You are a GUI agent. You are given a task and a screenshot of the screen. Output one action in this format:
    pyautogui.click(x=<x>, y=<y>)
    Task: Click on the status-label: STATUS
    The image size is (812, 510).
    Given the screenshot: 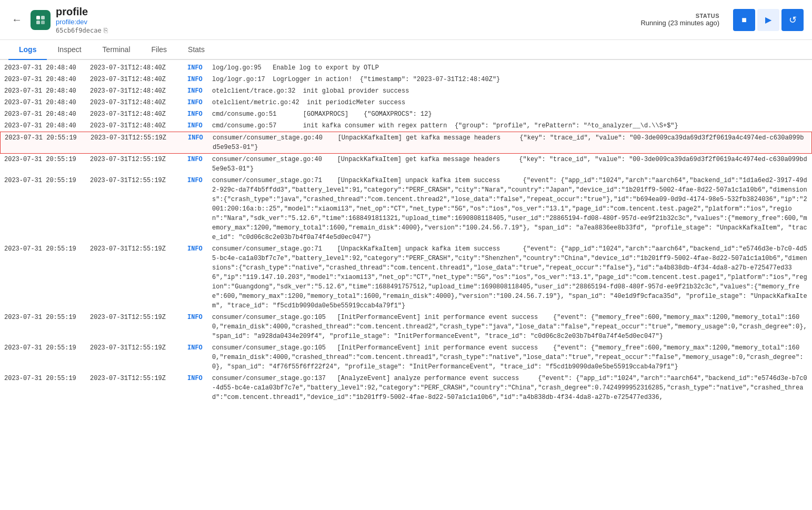 What is the action you would take?
    pyautogui.click(x=680, y=16)
    